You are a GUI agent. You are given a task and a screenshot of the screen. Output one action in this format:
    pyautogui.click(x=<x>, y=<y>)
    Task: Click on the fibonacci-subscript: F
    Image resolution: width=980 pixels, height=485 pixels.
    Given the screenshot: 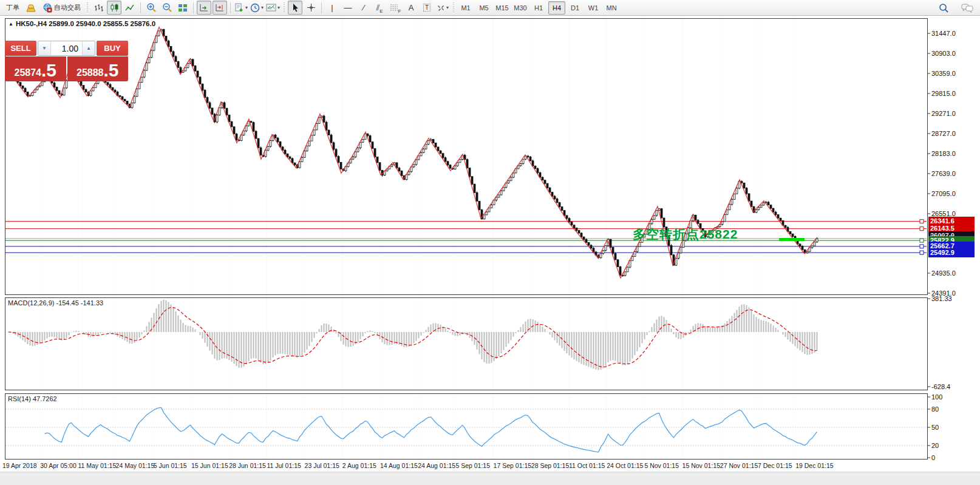 What is the action you would take?
    pyautogui.click(x=400, y=11)
    